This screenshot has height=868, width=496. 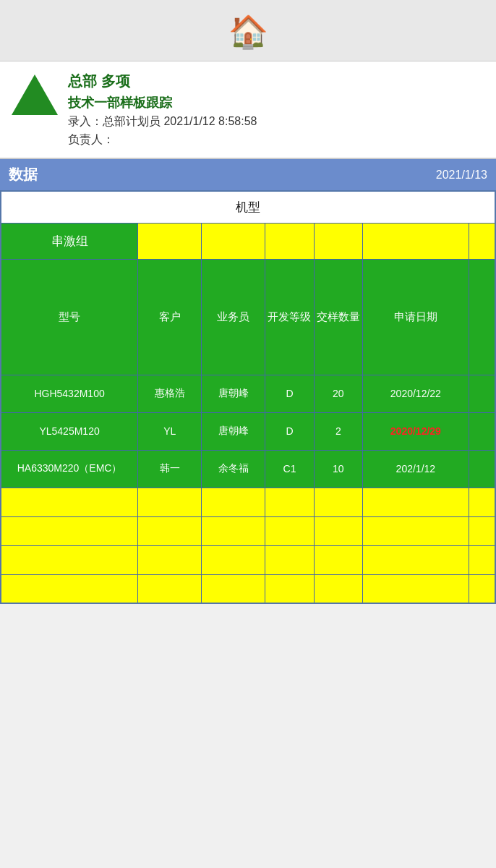 What do you see at coordinates (234, 589) in the screenshot?
I see `yellow-row4-cell3` at bounding box center [234, 589].